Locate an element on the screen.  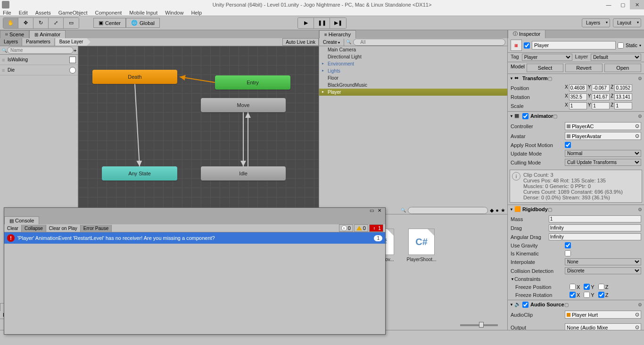
state-death: Death is located at coordinates (135, 77).